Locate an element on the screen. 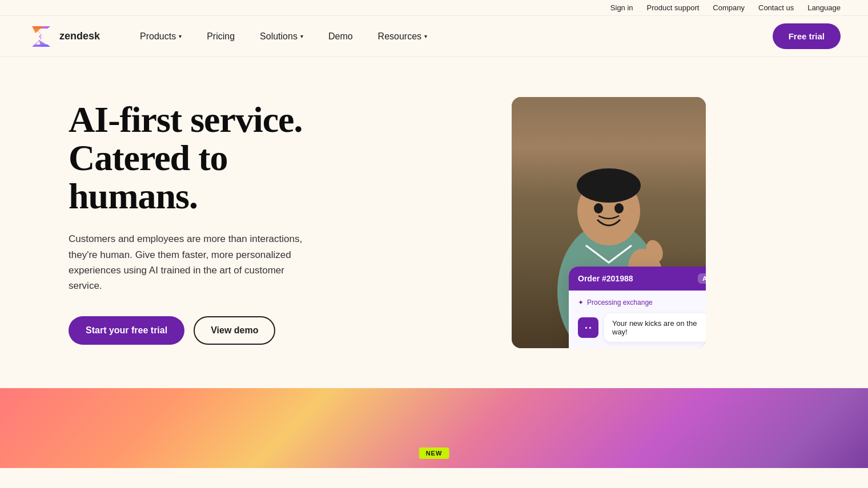 The image size is (868, 488). nav-solutions: Solutions ▾ is located at coordinates (282, 37).